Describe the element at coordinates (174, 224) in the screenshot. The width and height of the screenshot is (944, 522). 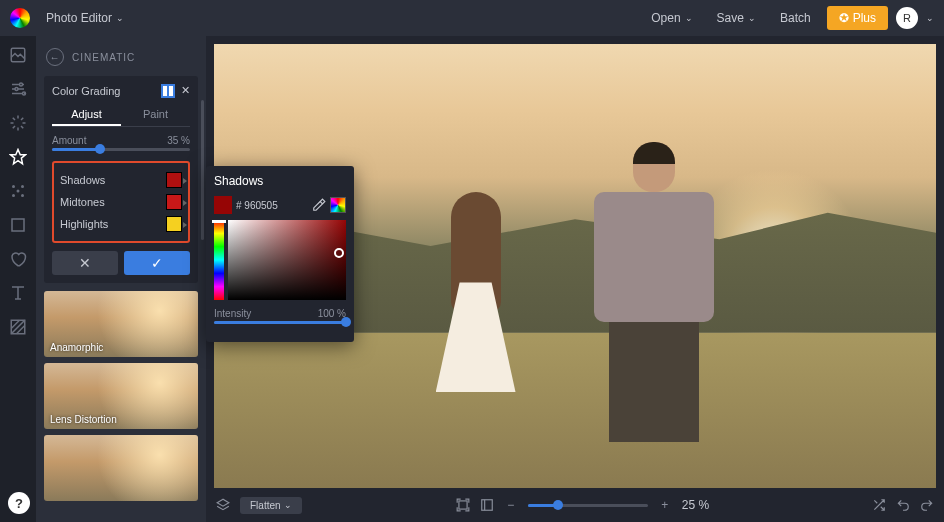
I see `highlights-swatch` at that location.